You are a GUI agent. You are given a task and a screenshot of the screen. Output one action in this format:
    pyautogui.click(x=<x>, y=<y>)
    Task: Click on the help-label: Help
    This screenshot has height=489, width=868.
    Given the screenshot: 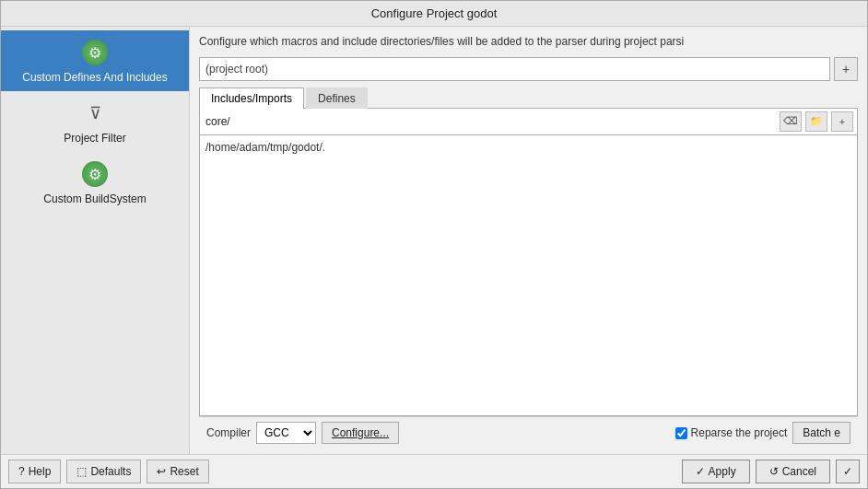 What is the action you would take?
    pyautogui.click(x=41, y=472)
    